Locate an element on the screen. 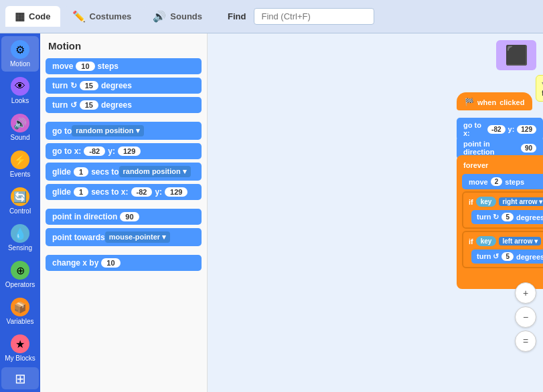 This screenshot has height=392, width=543. top-bar: ▦ Code ✏️ Costumes 🔊 Sounds Find is located at coordinates (272, 17).